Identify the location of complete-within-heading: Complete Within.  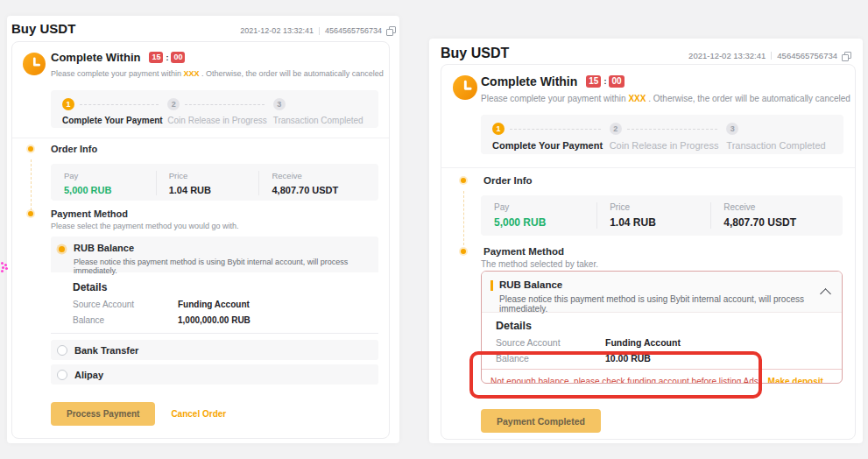
(95, 58).